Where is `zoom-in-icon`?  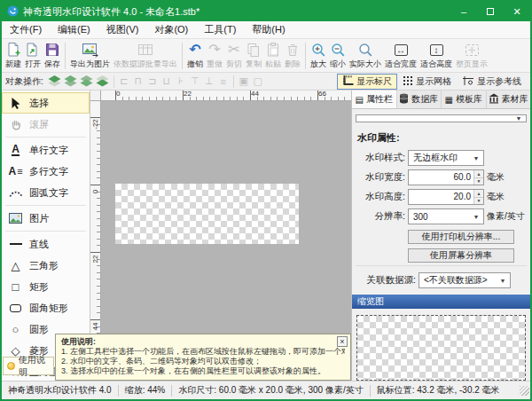
zoom-in-icon is located at coordinates (318, 50).